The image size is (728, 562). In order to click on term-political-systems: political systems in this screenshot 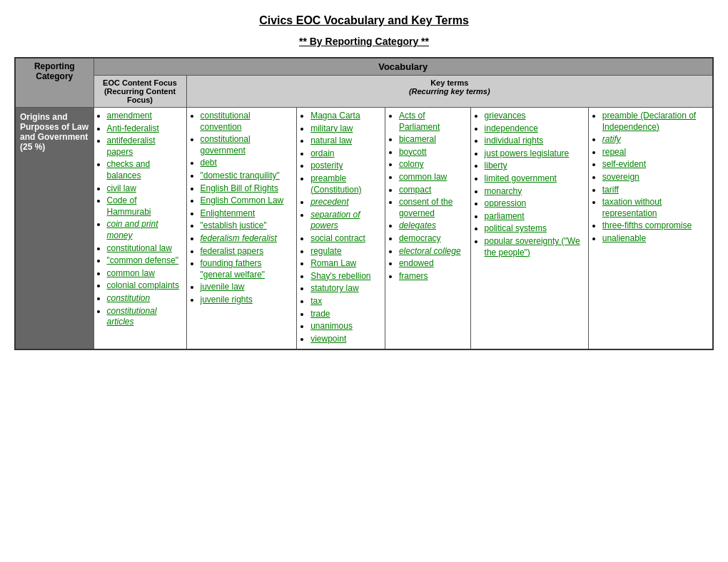, I will do `click(515, 228)`.